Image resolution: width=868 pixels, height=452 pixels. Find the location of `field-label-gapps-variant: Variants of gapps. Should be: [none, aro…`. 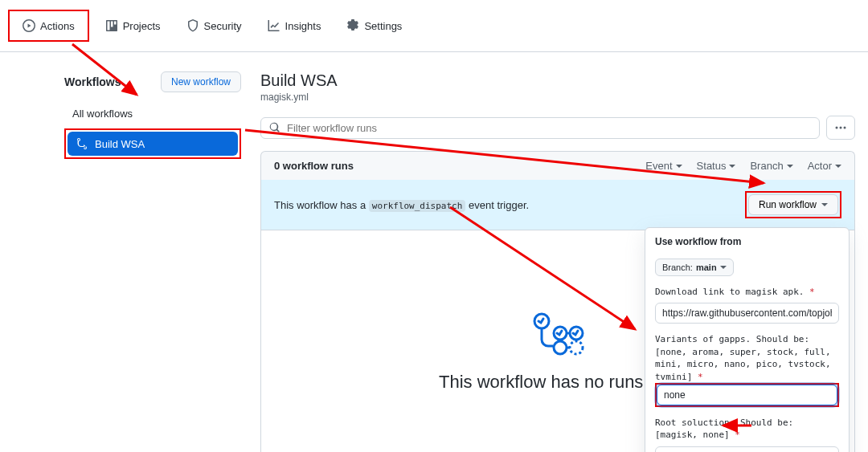

field-label-gapps-variant: Variants of gapps. Should be: [none, aro… is located at coordinates (747, 358).